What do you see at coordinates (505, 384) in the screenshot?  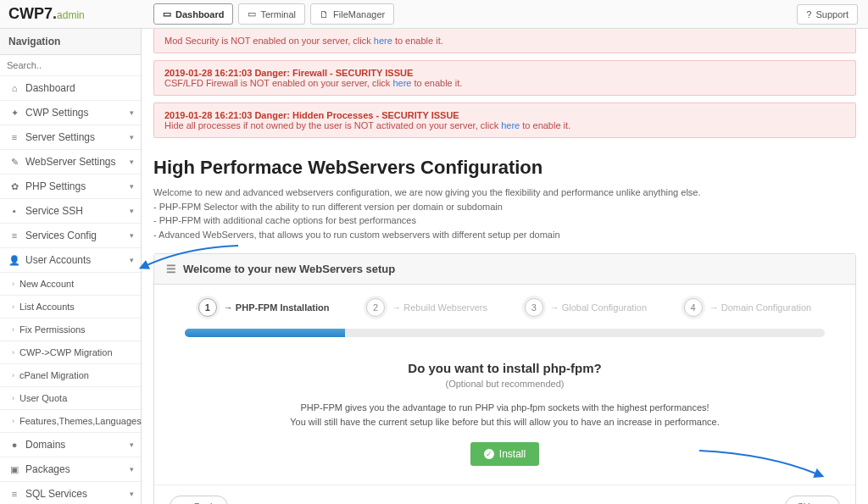 I see `install-optional: (Optional but recommended)` at bounding box center [505, 384].